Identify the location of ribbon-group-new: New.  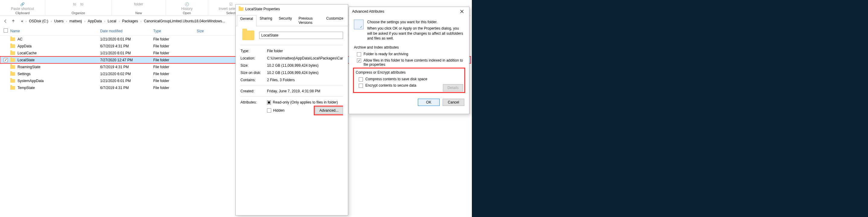
(138, 13).